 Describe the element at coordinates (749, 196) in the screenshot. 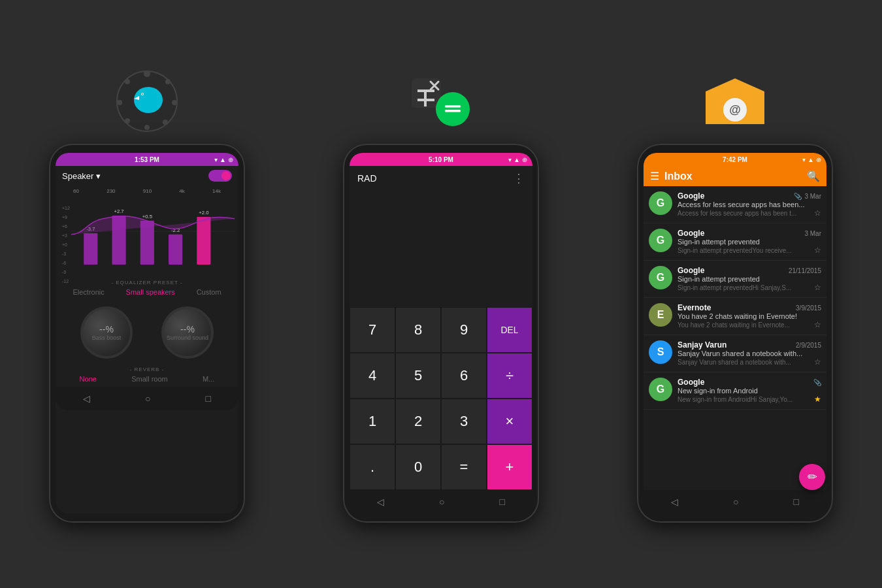

I see `email-header-1: Google 📎 3 Mar` at that location.